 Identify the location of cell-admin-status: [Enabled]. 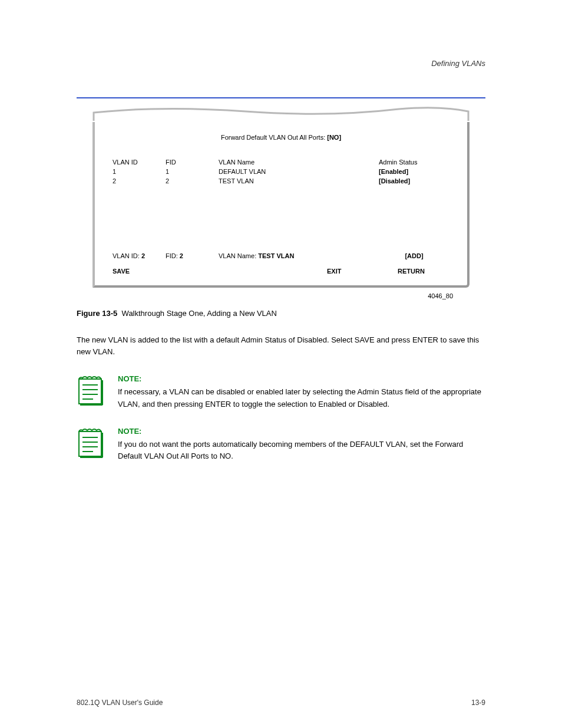
(414, 172).